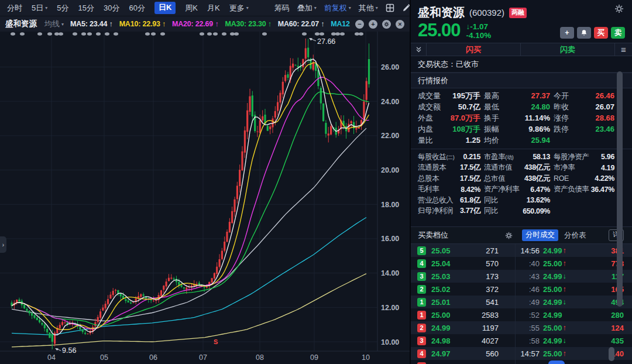 This screenshot has height=364, width=632. I want to click on tick-time: 14:56, so click(529, 250).